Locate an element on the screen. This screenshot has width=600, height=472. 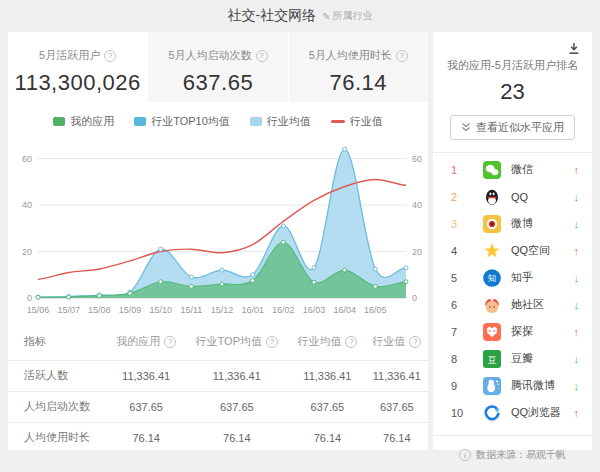
stat-label: 5月人均使用时长 is located at coordinates (350, 56).